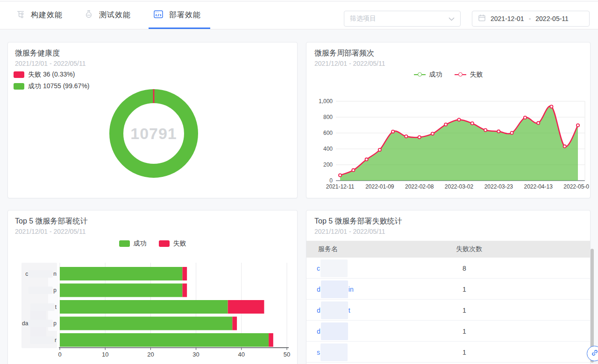 The width and height of the screenshot is (598, 364). Describe the element at coordinates (482, 19) in the screenshot. I see `calendar-icon` at that location.